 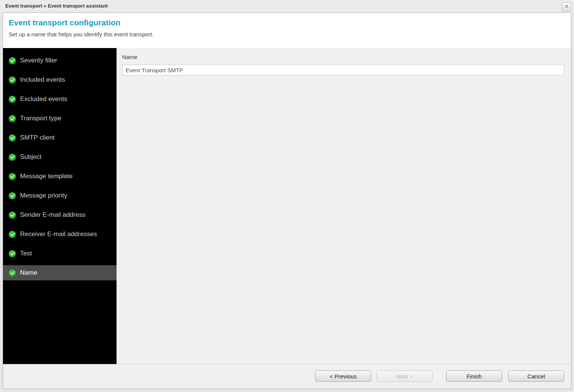 What do you see at coordinates (46, 176) in the screenshot?
I see `step-label: Message template` at bounding box center [46, 176].